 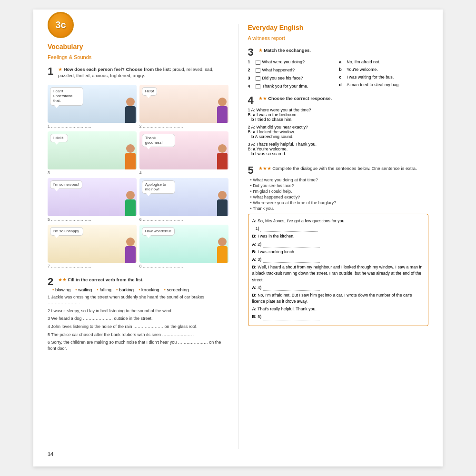 I want to click on ex4-stars: ★★, so click(x=263, y=98).